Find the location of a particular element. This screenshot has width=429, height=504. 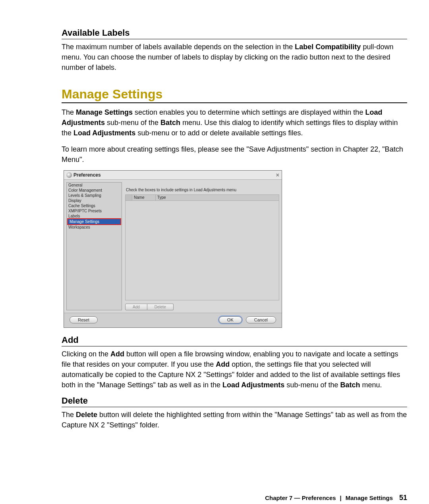

dialog-titlebar: Preferences × is located at coordinates (173, 175).